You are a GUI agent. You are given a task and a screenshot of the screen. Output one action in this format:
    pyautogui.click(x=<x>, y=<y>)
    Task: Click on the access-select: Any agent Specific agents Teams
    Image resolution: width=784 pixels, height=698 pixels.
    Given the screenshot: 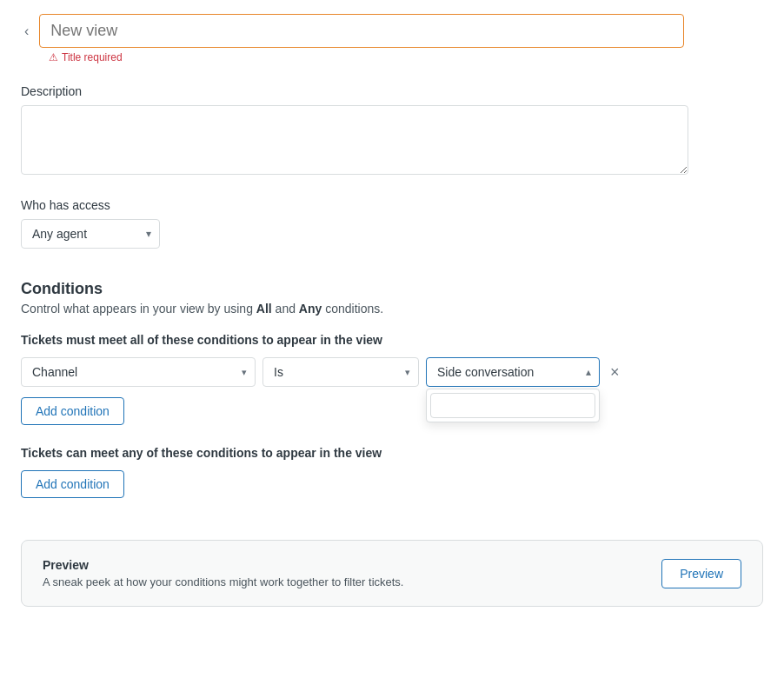 What is the action you would take?
    pyautogui.click(x=90, y=234)
    